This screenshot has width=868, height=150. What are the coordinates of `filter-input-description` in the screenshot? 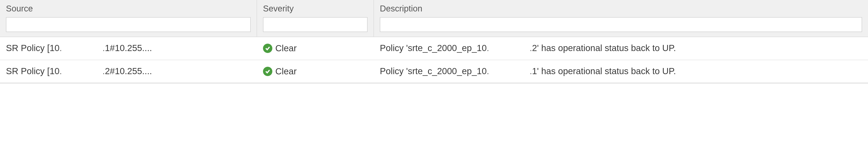 It's located at (621, 25).